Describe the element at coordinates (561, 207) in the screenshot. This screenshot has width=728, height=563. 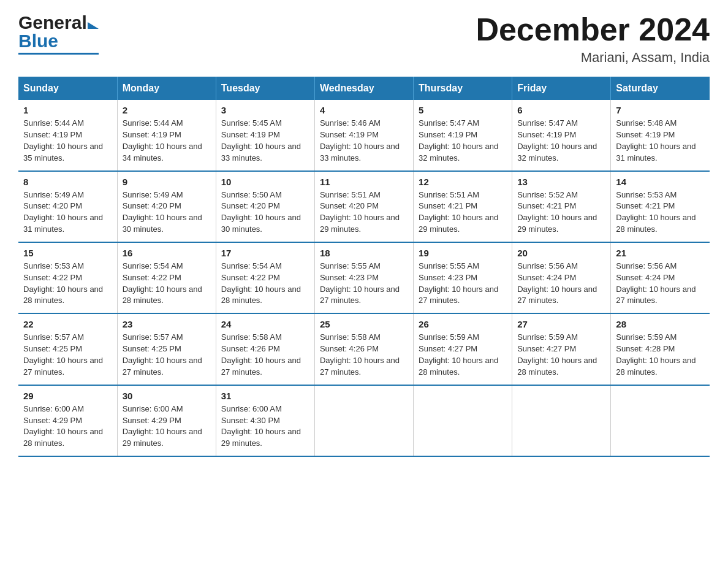
I see `calendar-cell: 13 Sunrise: 5:52 AMSunset: 4:21 PMDaylig…` at that location.